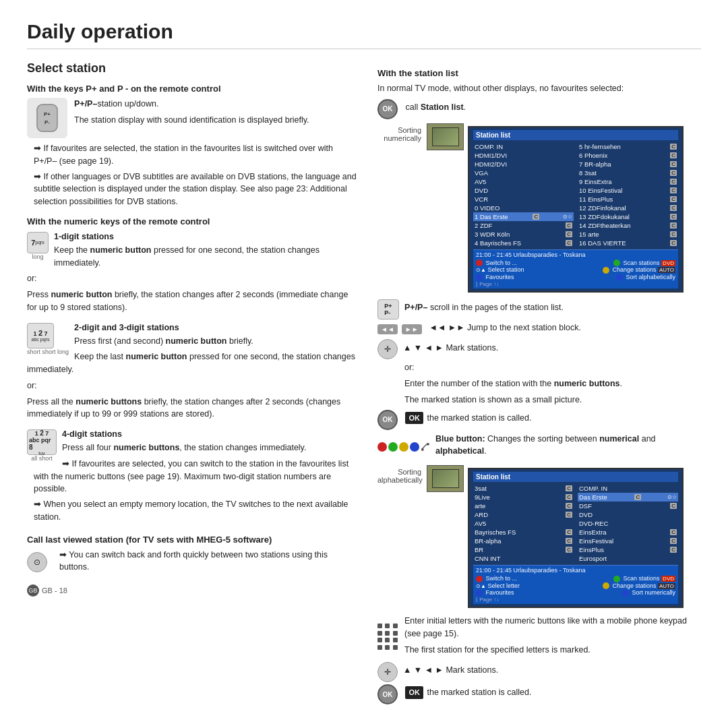  What do you see at coordinates (467, 693) in the screenshot?
I see `ok-marked2-desc: OK the marked station is called.` at bounding box center [467, 693].